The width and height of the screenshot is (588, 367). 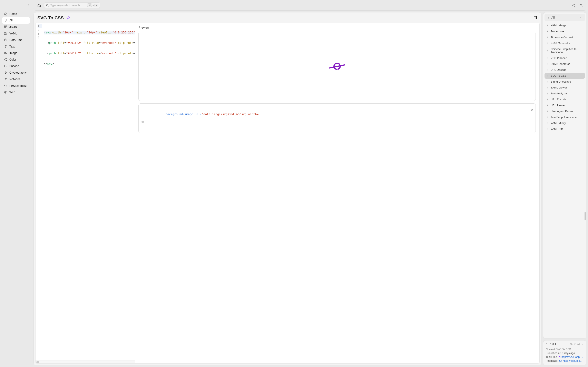 What do you see at coordinates (567, 50) in the screenshot?
I see `tool-item-label: Chinese Simplified to Traditional` at bounding box center [567, 50].